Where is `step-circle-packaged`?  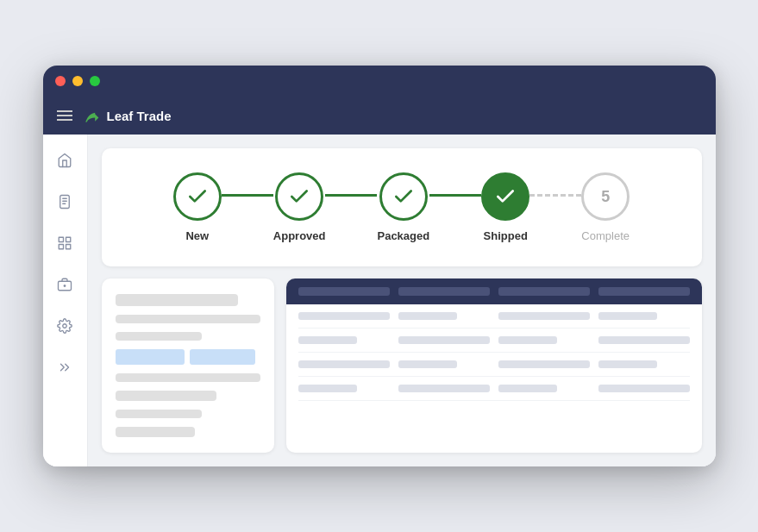
step-circle-packaged is located at coordinates (404, 197).